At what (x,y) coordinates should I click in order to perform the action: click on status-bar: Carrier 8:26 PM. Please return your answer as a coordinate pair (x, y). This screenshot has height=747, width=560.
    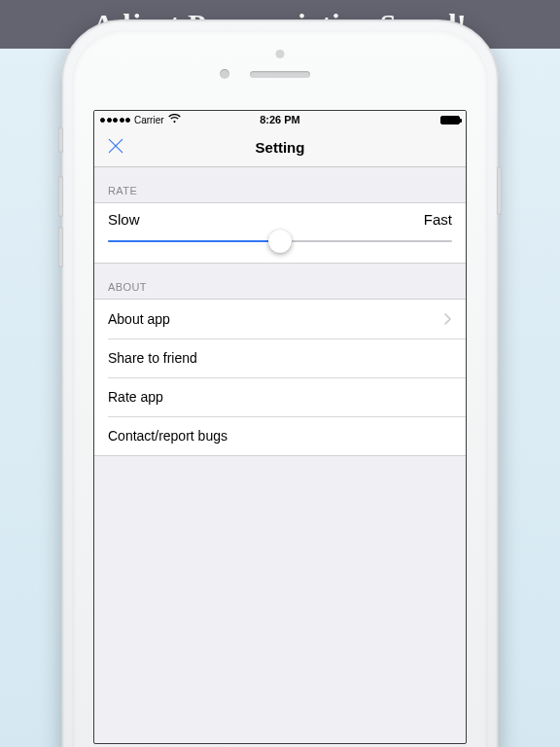
    Looking at the image, I should click on (280, 120).